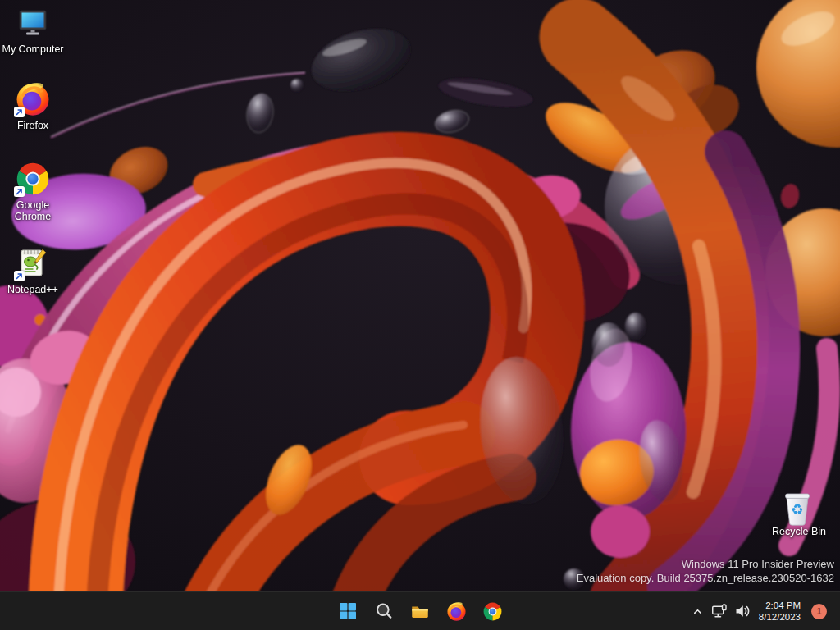 The image size is (840, 630). I want to click on file-explorer-button, so click(420, 611).